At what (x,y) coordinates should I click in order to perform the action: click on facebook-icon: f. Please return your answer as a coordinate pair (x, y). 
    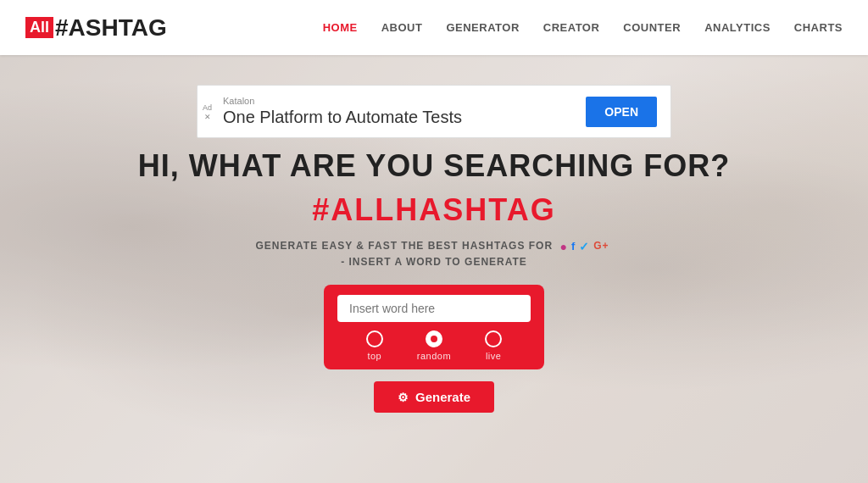
    Looking at the image, I should click on (573, 247).